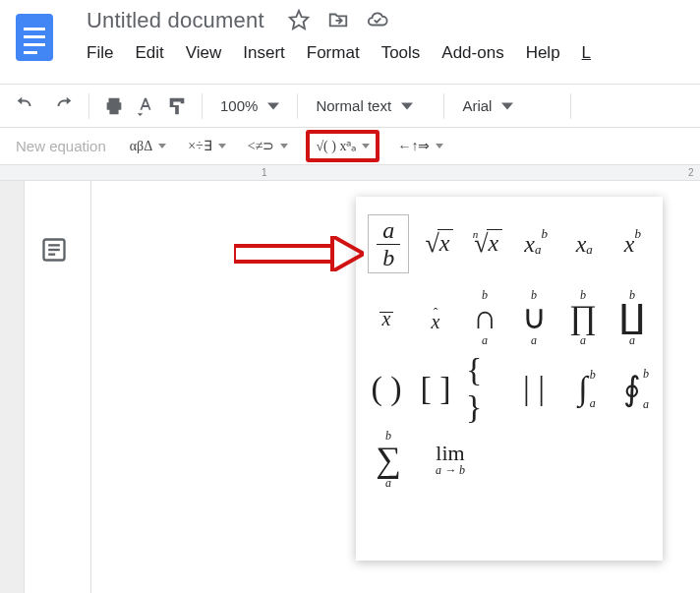 Image resolution: width=700 pixels, height=593 pixels. Describe the element at coordinates (388, 35) in the screenshot. I see `title-area: Untitled document` at that location.